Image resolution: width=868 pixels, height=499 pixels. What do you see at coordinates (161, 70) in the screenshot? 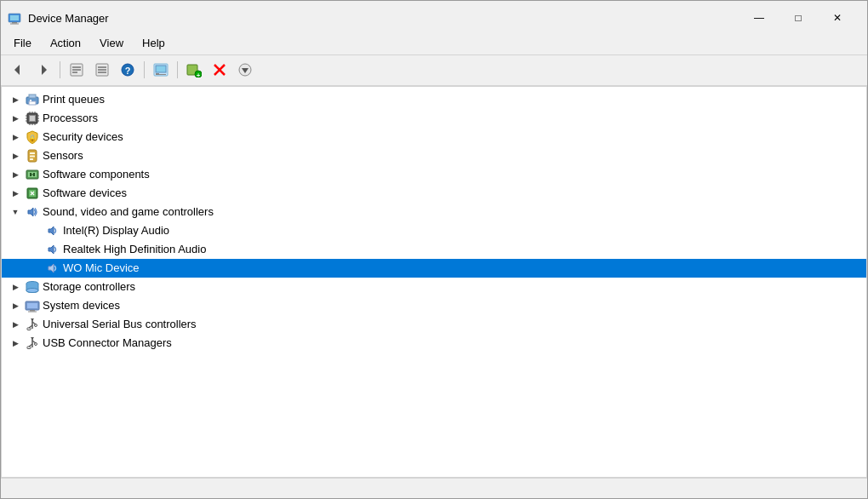
I see `view-detail-button` at bounding box center [161, 70].